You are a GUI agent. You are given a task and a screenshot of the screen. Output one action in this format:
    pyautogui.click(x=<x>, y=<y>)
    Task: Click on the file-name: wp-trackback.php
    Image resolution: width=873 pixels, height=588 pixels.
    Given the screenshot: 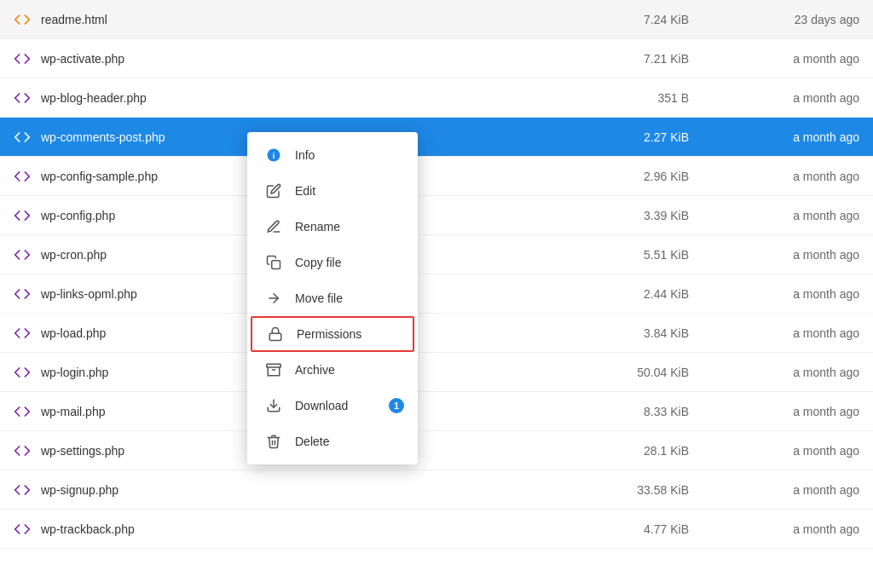 What is the action you would take?
    pyautogui.click(x=331, y=529)
    